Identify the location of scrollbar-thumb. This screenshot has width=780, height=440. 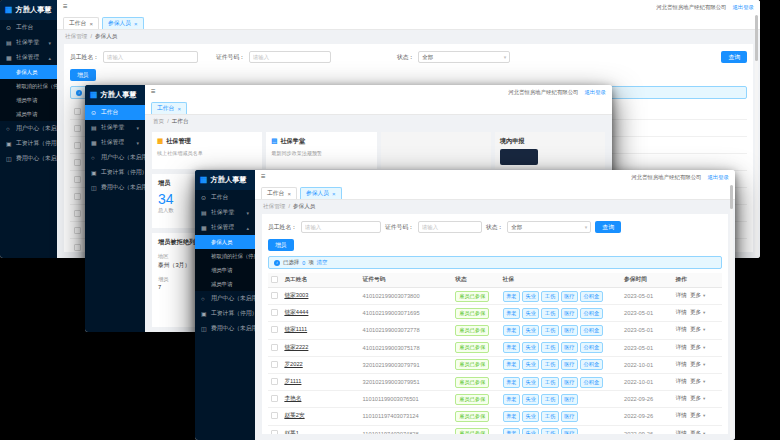
(756, 38).